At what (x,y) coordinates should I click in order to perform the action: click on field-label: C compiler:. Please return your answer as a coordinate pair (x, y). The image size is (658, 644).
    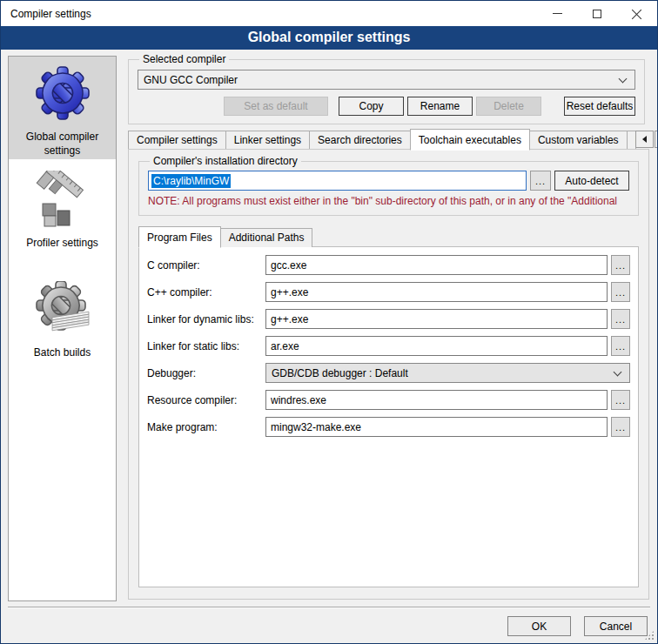
    Looking at the image, I should click on (206, 265).